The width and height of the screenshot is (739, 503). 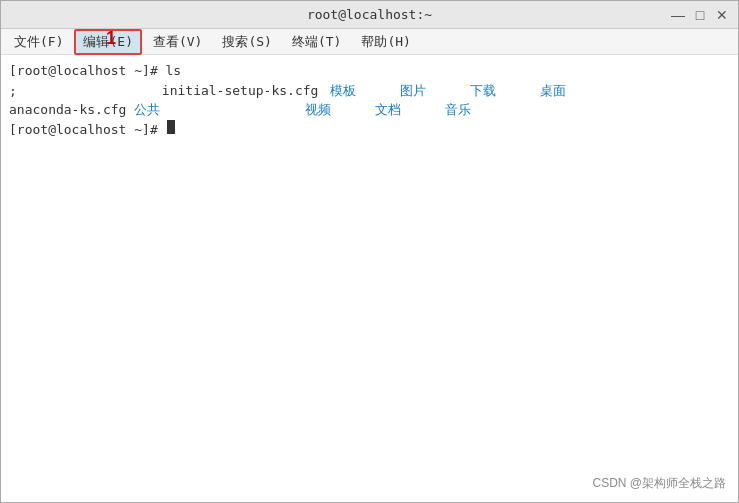 I want to click on menu-terminal: 终端(T), so click(x=316, y=42).